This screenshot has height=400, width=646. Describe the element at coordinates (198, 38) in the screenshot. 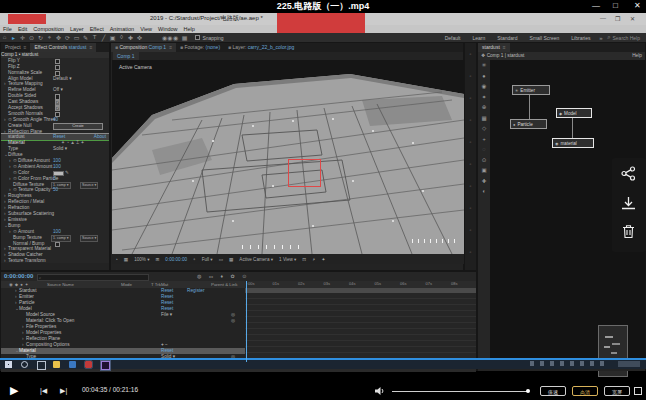

I see `snapping-checkbox` at that location.